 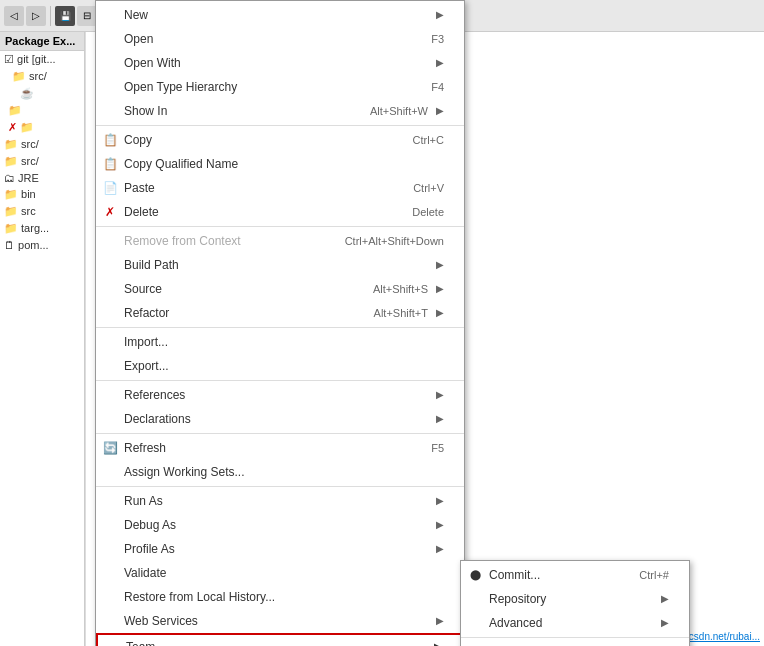 What do you see at coordinates (280, 342) in the screenshot?
I see `menu-item-import: Import...` at bounding box center [280, 342].